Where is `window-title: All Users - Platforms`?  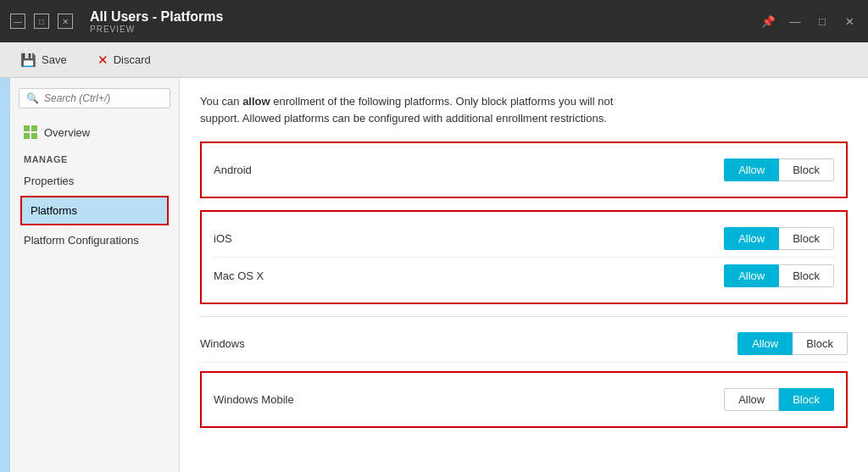 window-title: All Users - Platforms is located at coordinates (425, 17).